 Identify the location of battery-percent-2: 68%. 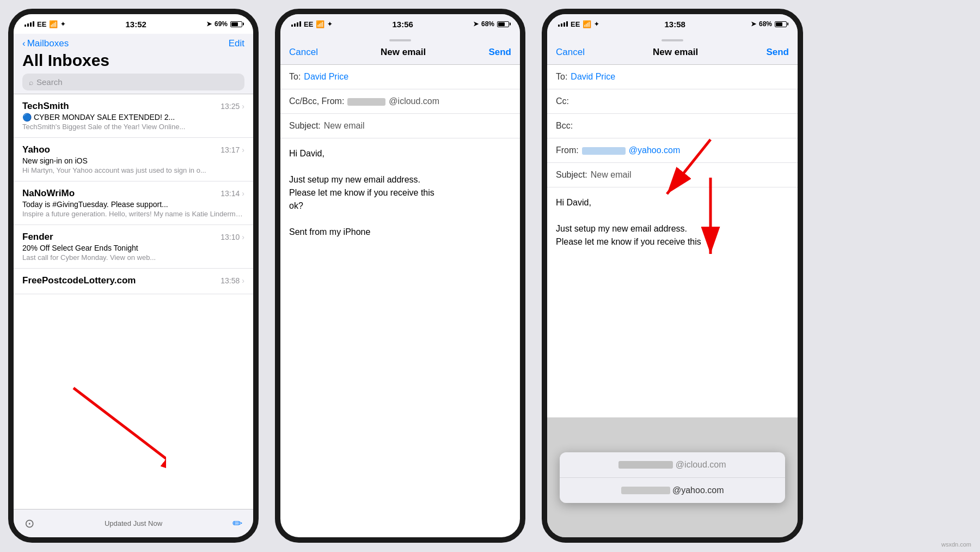
(488, 24).